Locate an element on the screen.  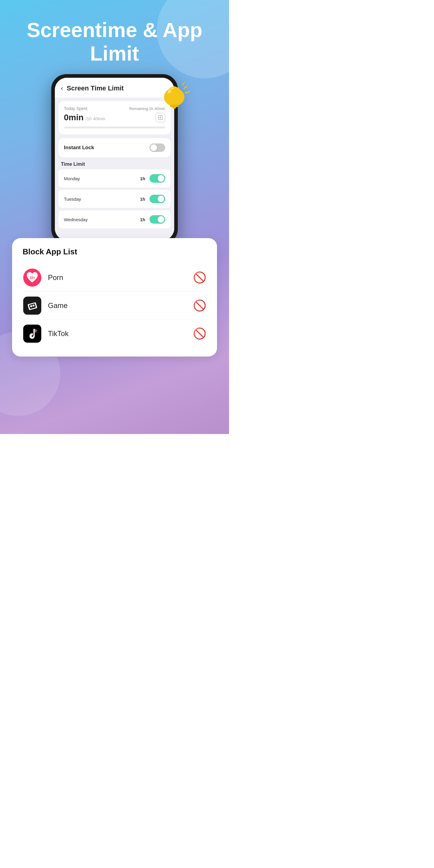
instant-lock-card: Instant Lock is located at coordinates (115, 148).